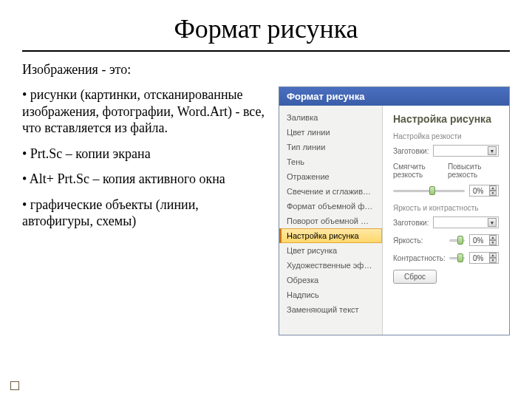  What do you see at coordinates (446, 119) in the screenshot?
I see `panel-heading: Настройка рисунка` at bounding box center [446, 119].